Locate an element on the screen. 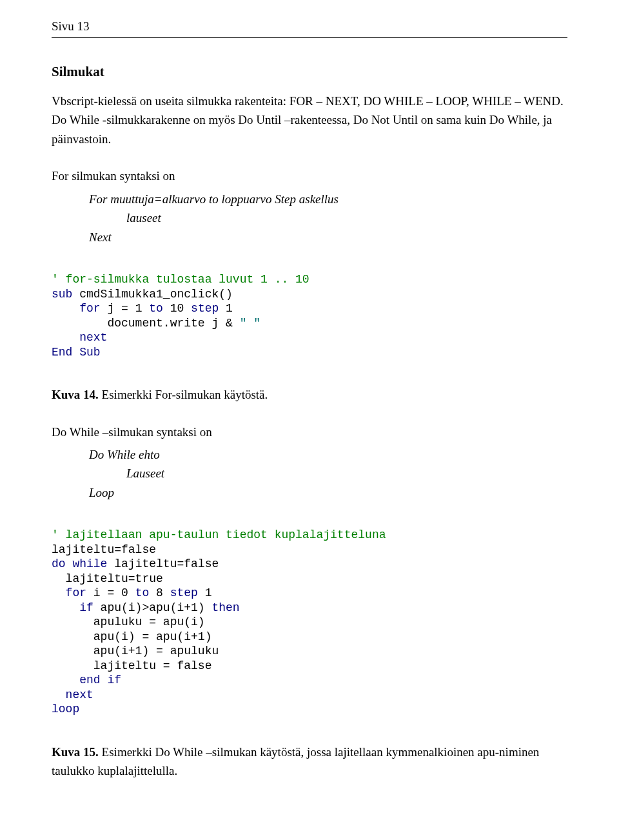 Image resolution: width=619 pixels, height=840 pixels. dowhile-syntax-line1: Do While ehto is located at coordinates (310, 454).